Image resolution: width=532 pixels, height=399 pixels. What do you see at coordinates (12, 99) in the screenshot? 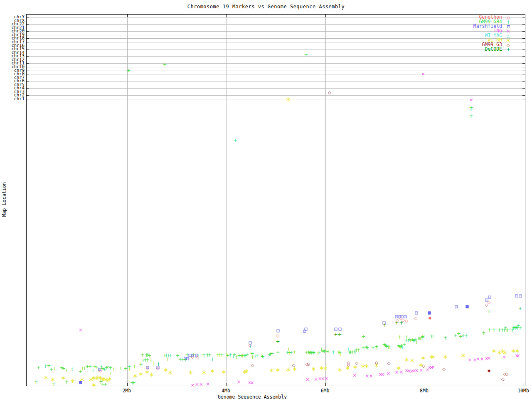
I see `y-tick-label: chr1` at bounding box center [12, 99].